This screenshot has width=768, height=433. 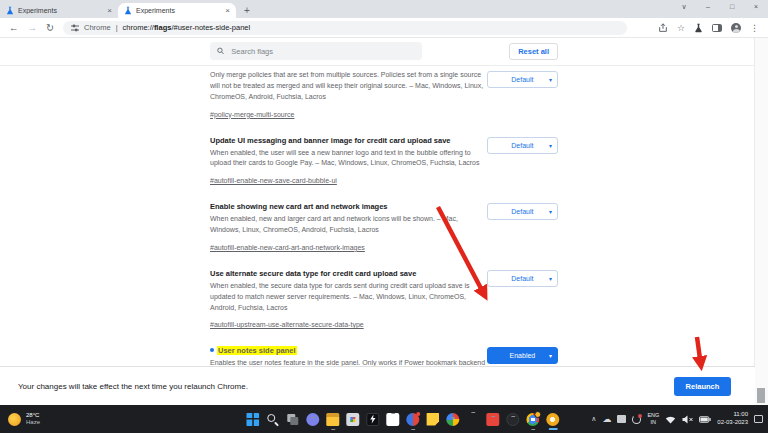 What do you see at coordinates (384, 419) in the screenshot?
I see `windows-taskbar: 28°C Haze ∧ ☁ ENG IN 11:00 02-03-2023` at bounding box center [384, 419].